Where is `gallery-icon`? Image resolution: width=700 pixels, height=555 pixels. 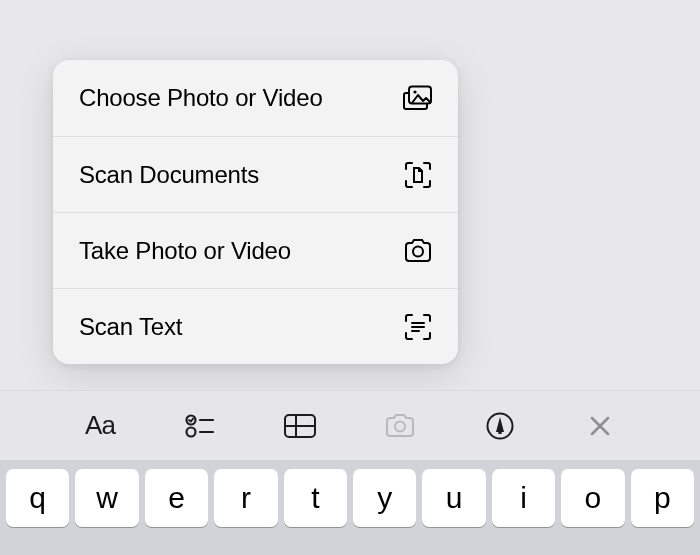 gallery-icon is located at coordinates (418, 98).